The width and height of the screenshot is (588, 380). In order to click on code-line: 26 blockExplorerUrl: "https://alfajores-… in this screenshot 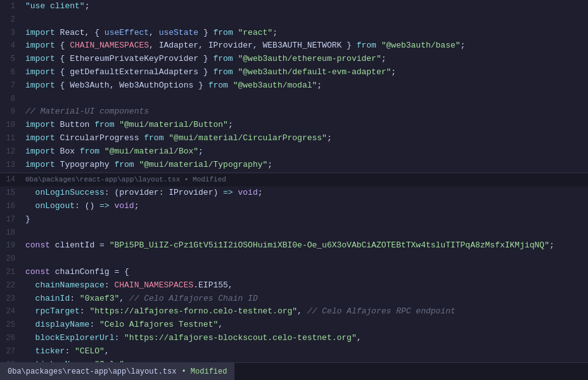, I will do `click(294, 339)`.